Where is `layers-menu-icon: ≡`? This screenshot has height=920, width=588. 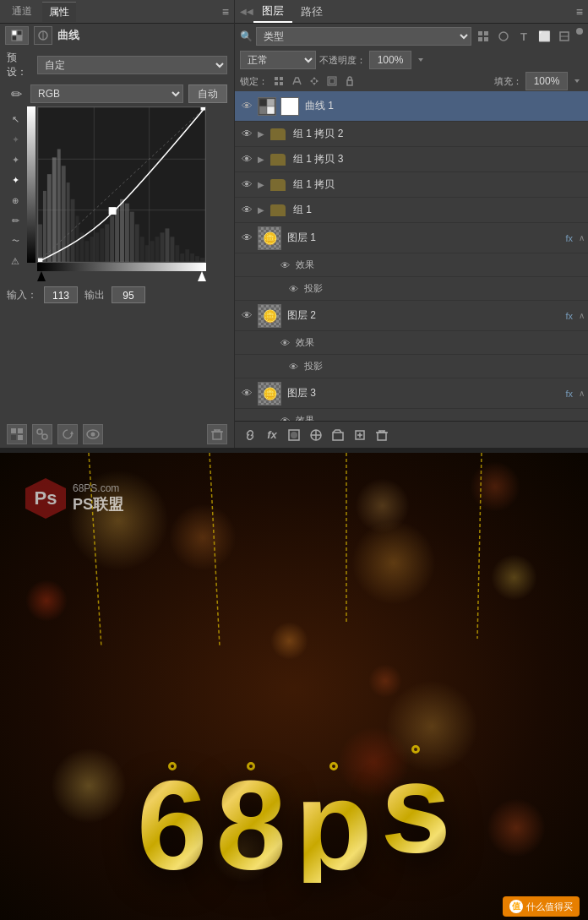 layers-menu-icon: ≡ is located at coordinates (580, 12).